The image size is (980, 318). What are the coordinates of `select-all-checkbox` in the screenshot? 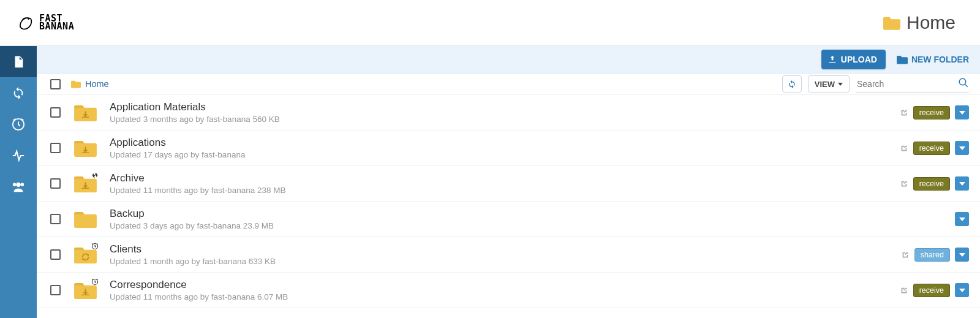 It's located at (55, 85).